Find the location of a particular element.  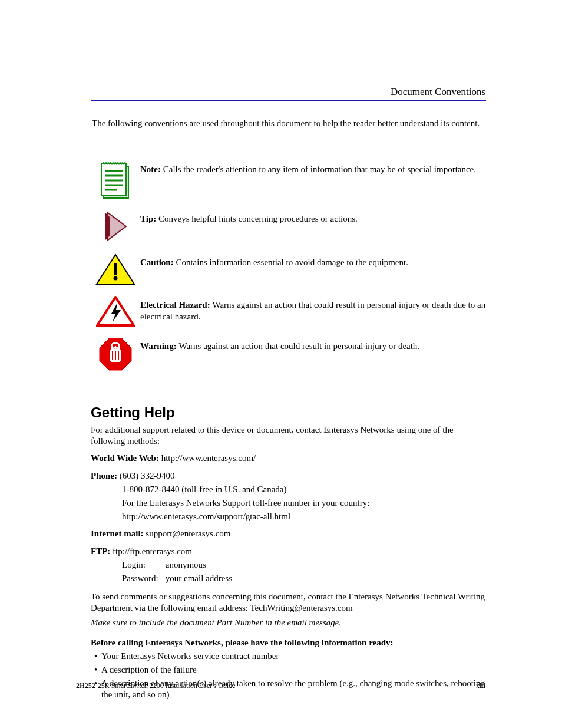

caution-icon is located at coordinates (115, 269).